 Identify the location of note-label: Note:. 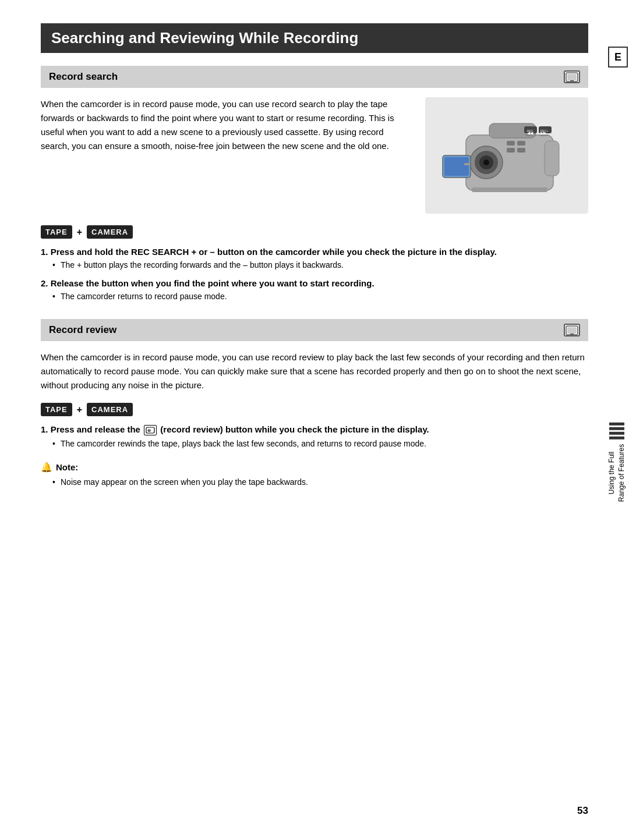
(67, 467).